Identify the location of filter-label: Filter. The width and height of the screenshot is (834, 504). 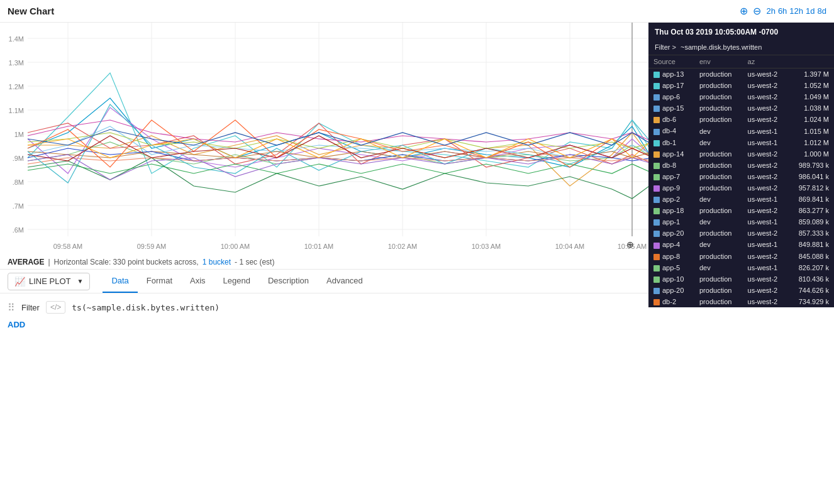
(30, 308).